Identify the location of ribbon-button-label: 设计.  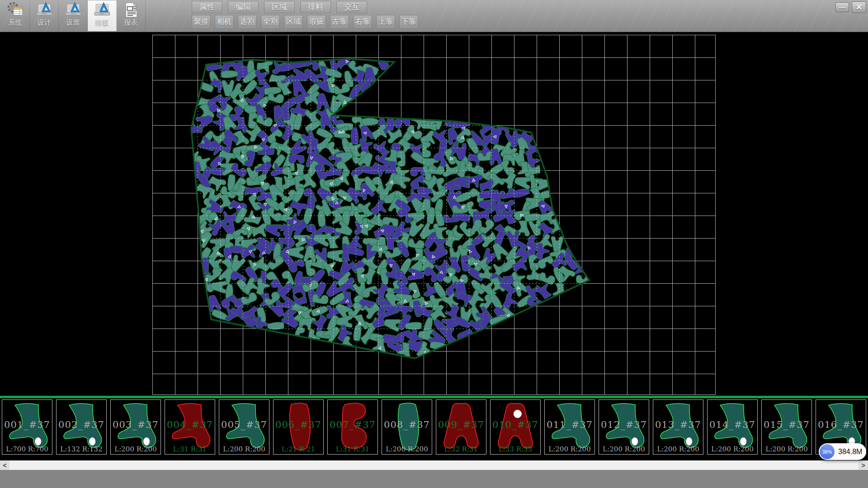
(44, 23).